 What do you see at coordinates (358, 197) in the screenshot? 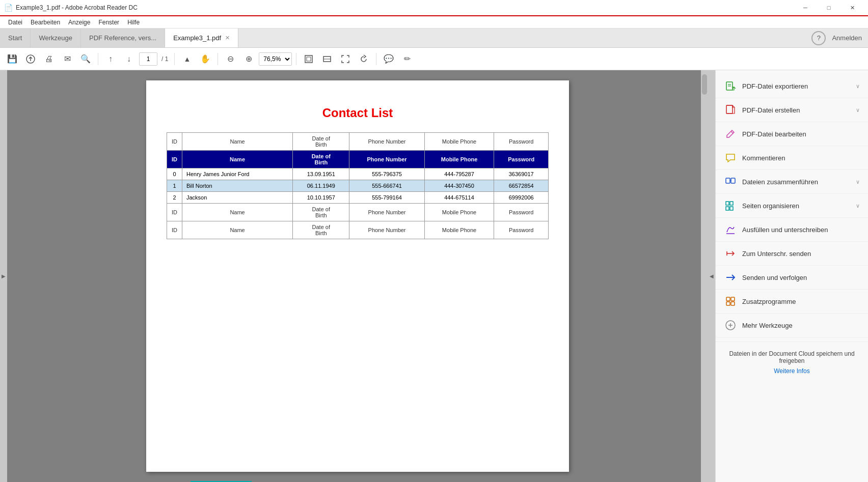
I see `table-row: 2 Jackson 10.10.1957 555-799164 444-6751…` at bounding box center [358, 197].